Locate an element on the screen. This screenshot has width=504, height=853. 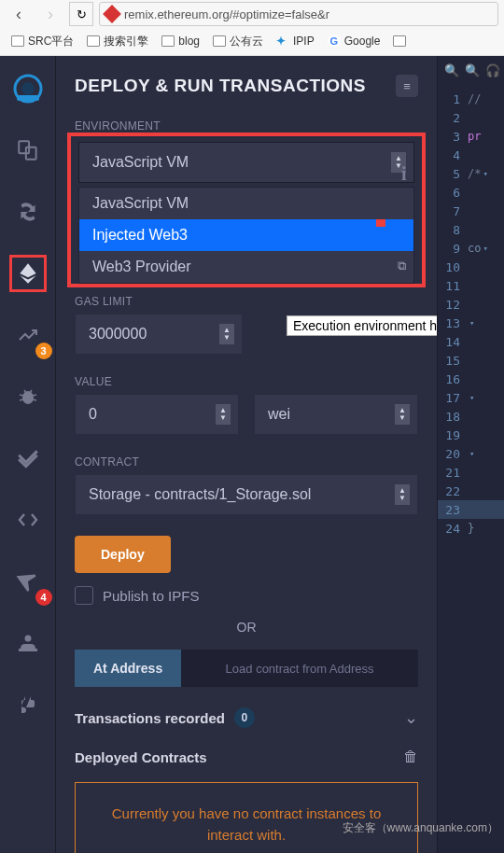
environment-highlight: JavaScript VM ▲▼ JavaScript VM Injected … is located at coordinates (246, 210).